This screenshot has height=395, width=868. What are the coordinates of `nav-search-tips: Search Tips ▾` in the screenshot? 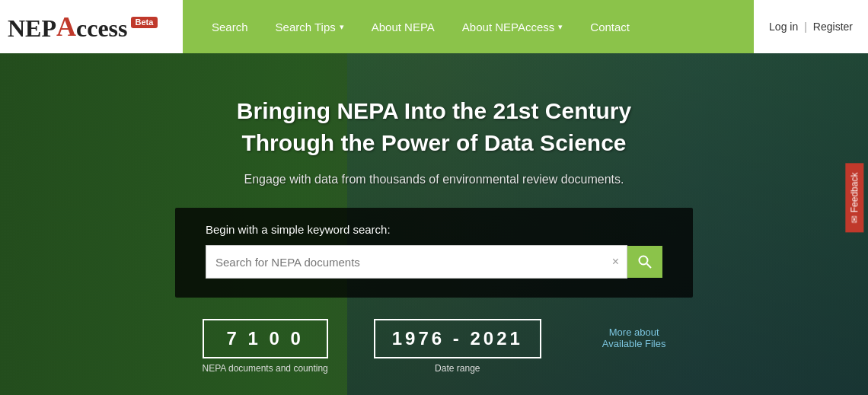 It's located at (310, 27).